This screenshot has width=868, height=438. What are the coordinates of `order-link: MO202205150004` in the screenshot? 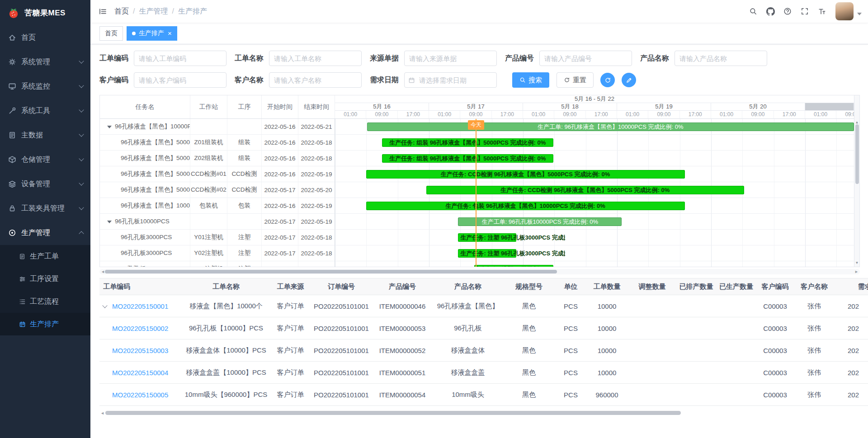 It's located at (140, 372).